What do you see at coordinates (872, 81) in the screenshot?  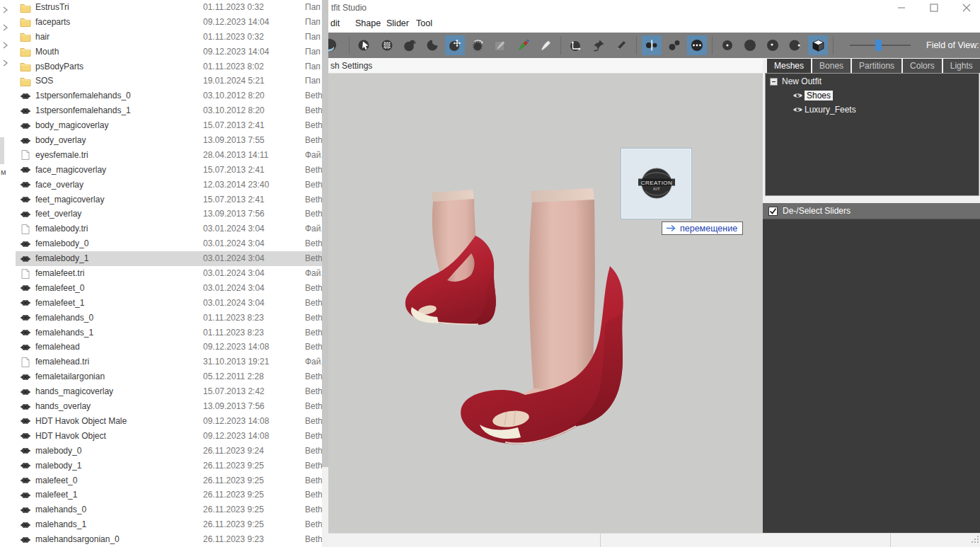 I see `tree-item-new-outfit: New Outfit` at bounding box center [872, 81].